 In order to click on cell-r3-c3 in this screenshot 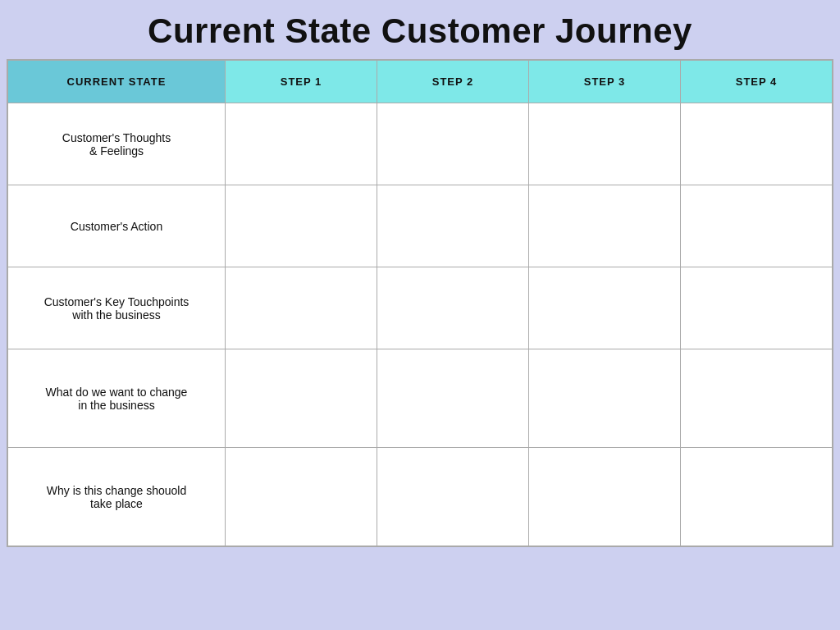, I will do `click(605, 399)`.